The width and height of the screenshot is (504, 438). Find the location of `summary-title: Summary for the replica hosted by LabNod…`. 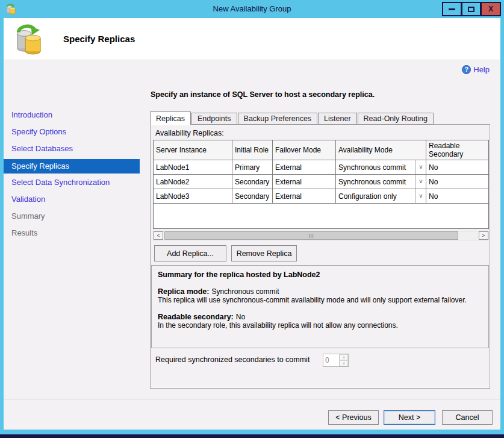

summary-title: Summary for the replica hosted by LabNod… is located at coordinates (320, 275).